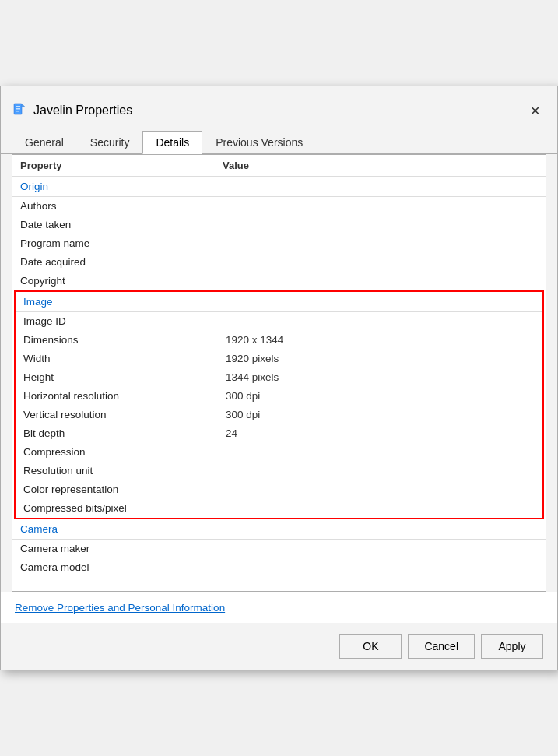  Describe the element at coordinates (279, 262) in the screenshot. I see `table-row: Date acquired` at that location.